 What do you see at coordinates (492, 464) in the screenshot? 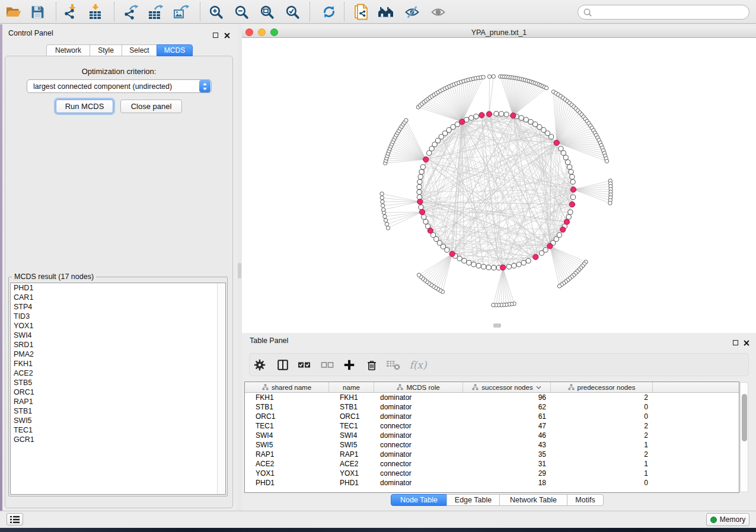
I see `table-row: ACE2ACE2connector311` at bounding box center [492, 464].